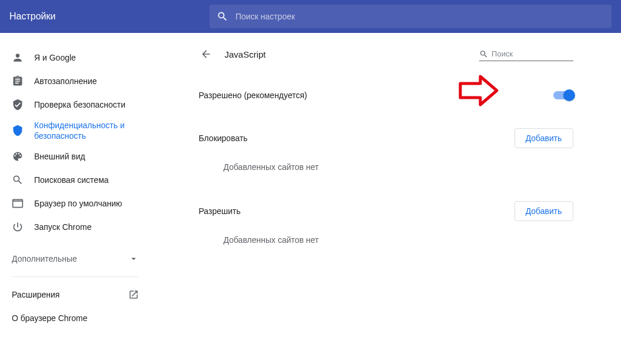 This screenshot has height=364, width=621. Describe the element at coordinates (253, 95) in the screenshot. I see `allowed-label: Разрешено (рекомендуется)` at that location.